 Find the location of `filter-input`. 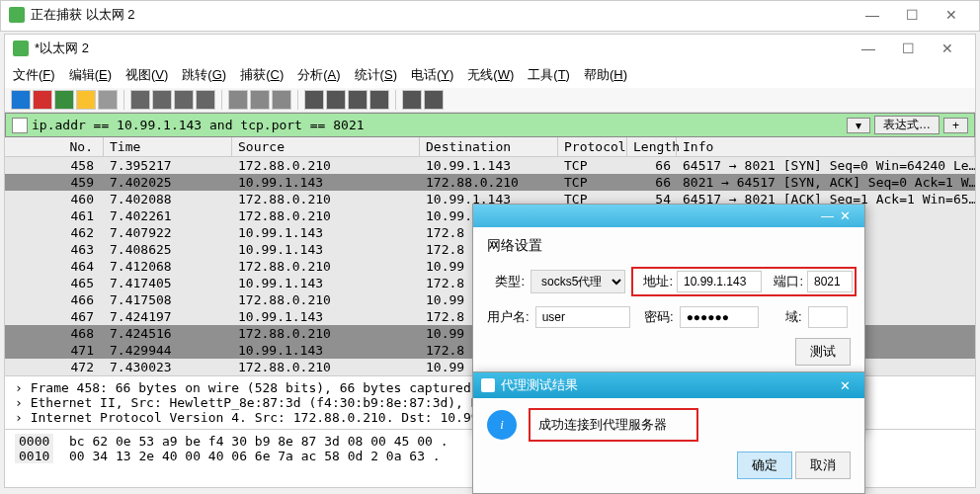

filter-input is located at coordinates (437, 124).